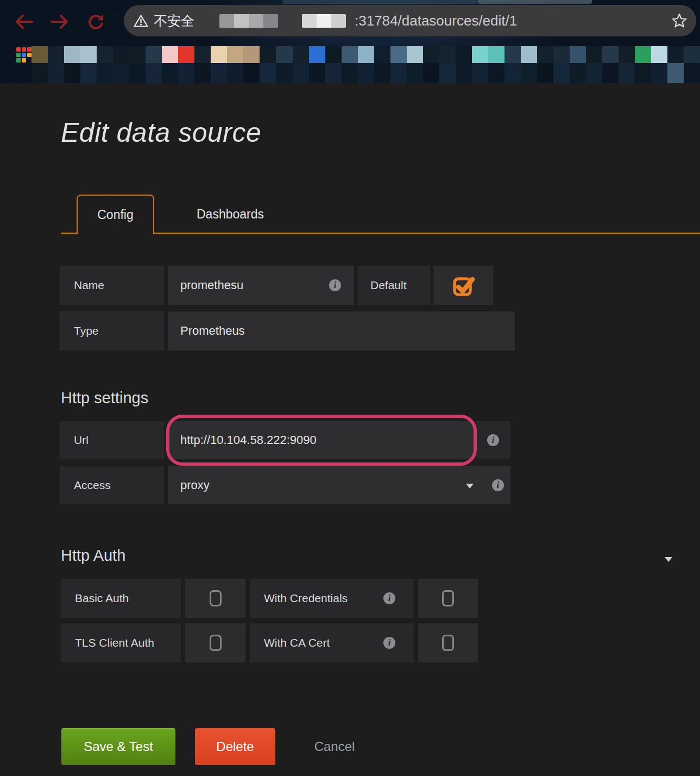 This screenshot has width=700, height=776. I want to click on cancel-button: Cancel, so click(335, 747).